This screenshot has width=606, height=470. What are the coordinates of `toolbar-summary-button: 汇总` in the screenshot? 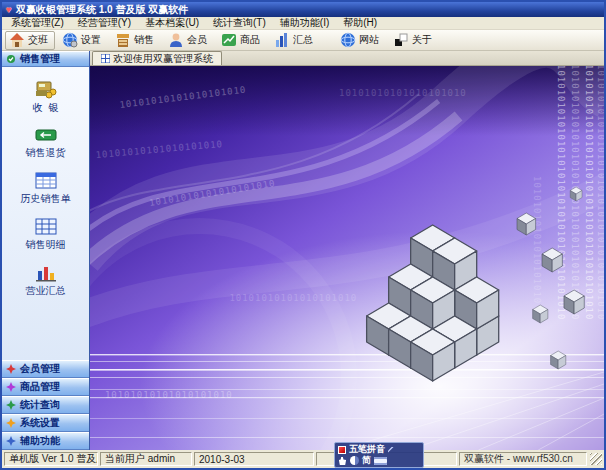 It's located at (295, 40).